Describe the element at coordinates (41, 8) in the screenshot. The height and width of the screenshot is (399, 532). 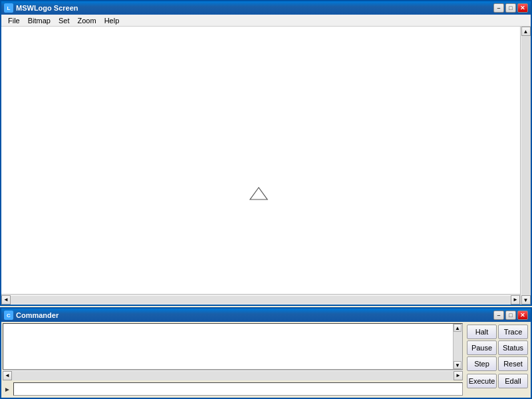
I see `title-bar-left: L MSWLogo Screen` at that location.